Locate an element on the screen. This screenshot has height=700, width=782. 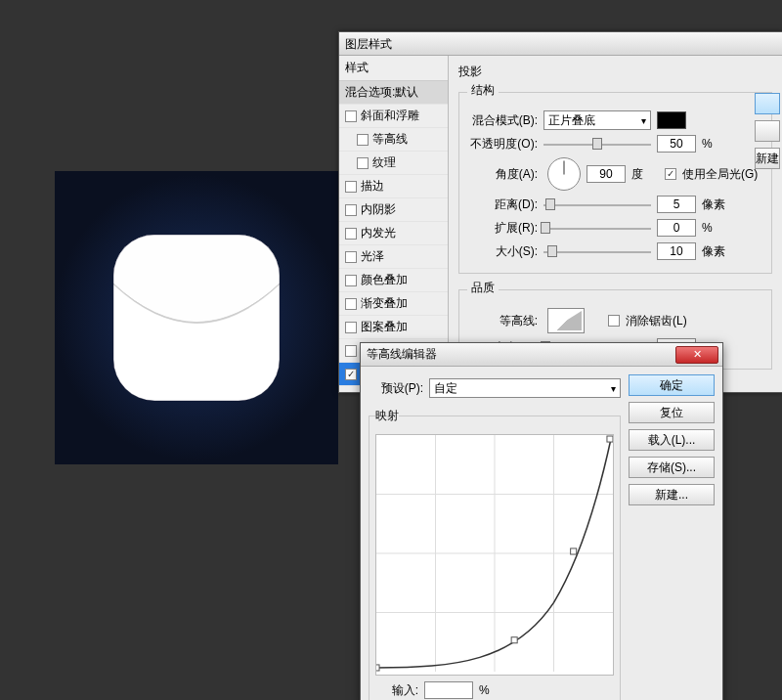
shadow-color-swatch is located at coordinates (672, 120).